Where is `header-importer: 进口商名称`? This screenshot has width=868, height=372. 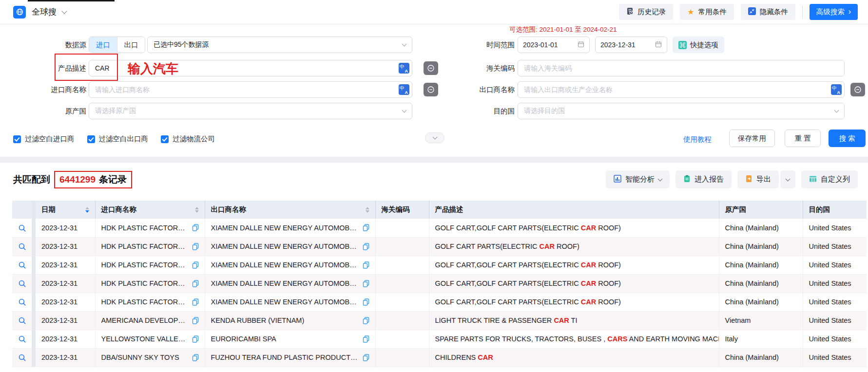 header-importer: 进口商名称 is located at coordinates (150, 209).